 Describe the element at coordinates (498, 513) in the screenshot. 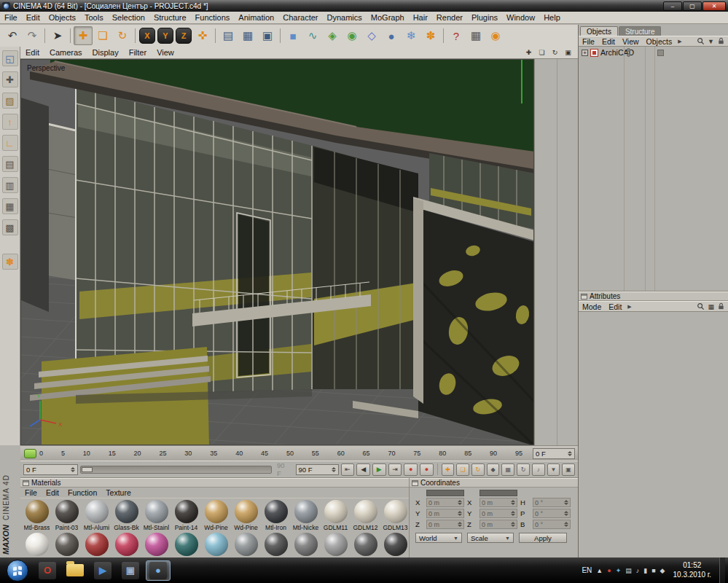

I see `size-y-field: 0 m` at that location.